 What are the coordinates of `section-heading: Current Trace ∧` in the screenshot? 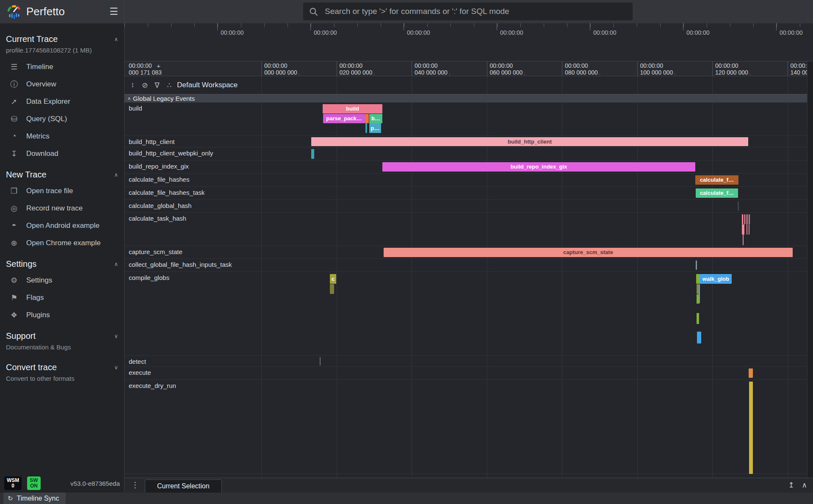 It's located at (62, 39).